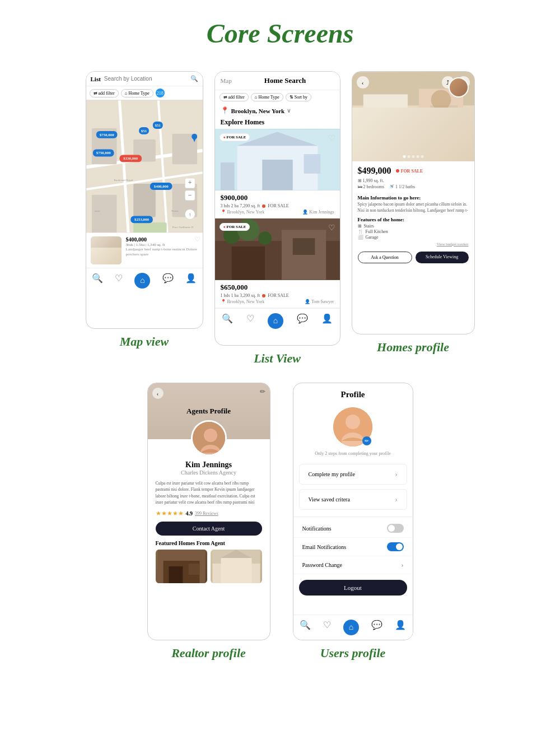 The width and height of the screenshot is (560, 735). What do you see at coordinates (353, 546) in the screenshot?
I see `settings-section: Notifications Email Notifications Passwo…` at bounding box center [353, 546].